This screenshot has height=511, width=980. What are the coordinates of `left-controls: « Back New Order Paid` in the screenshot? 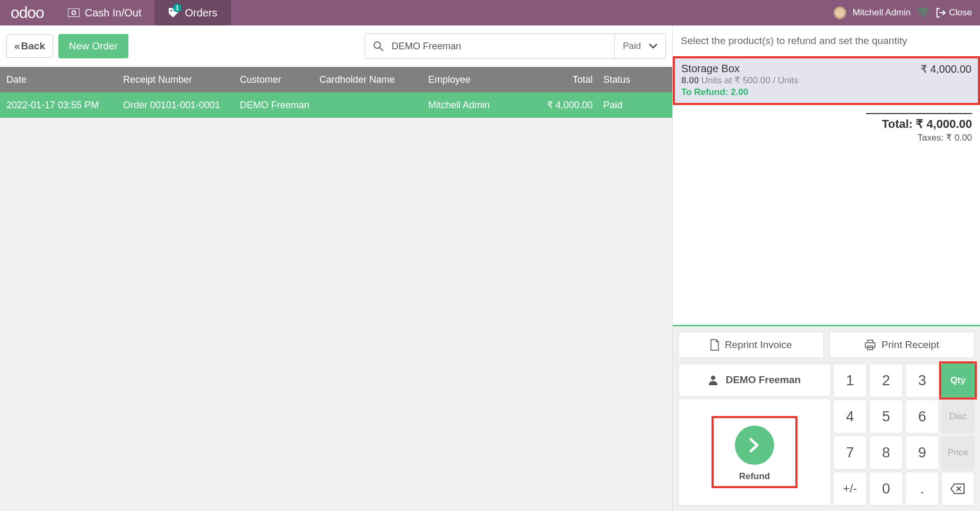 It's located at (336, 46).